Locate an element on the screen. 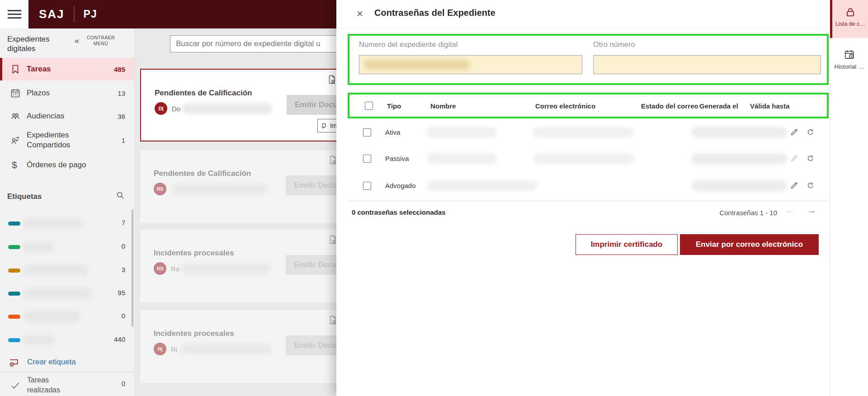 The width and height of the screenshot is (868, 396). clipboard-icon is located at coordinates (325, 126).